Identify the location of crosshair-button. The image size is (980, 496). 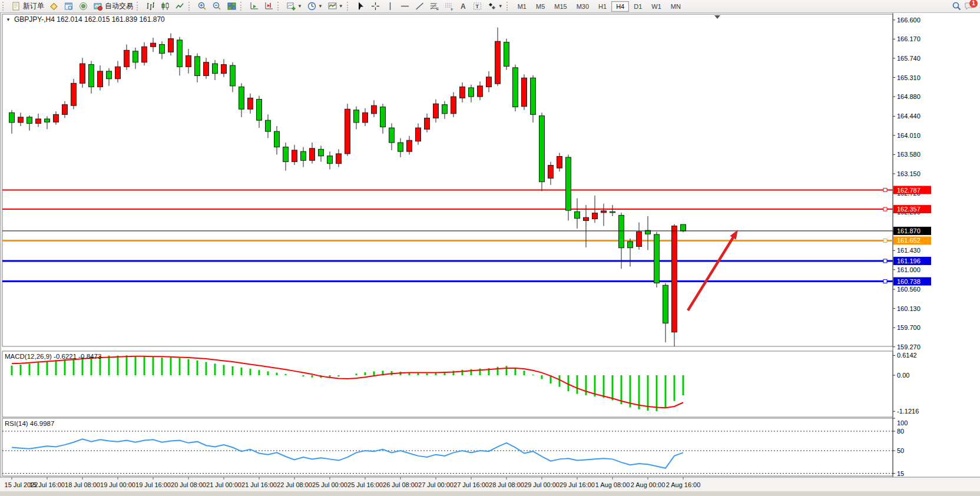
(376, 6).